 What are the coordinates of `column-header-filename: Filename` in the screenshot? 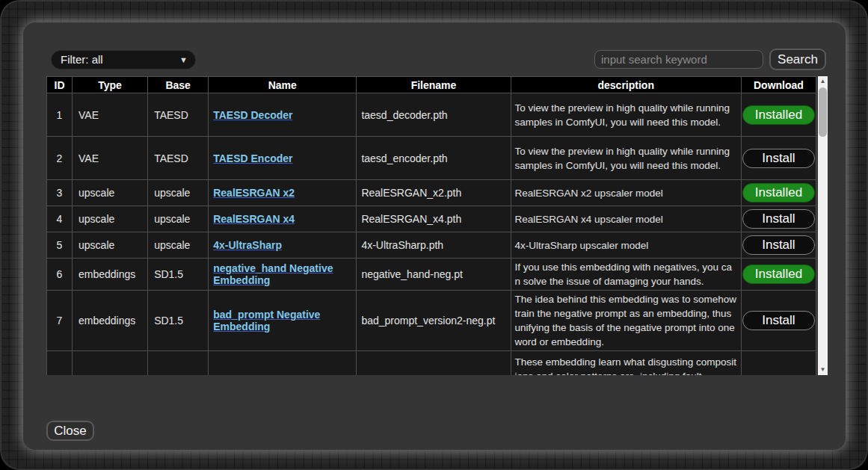 It's located at (434, 85).